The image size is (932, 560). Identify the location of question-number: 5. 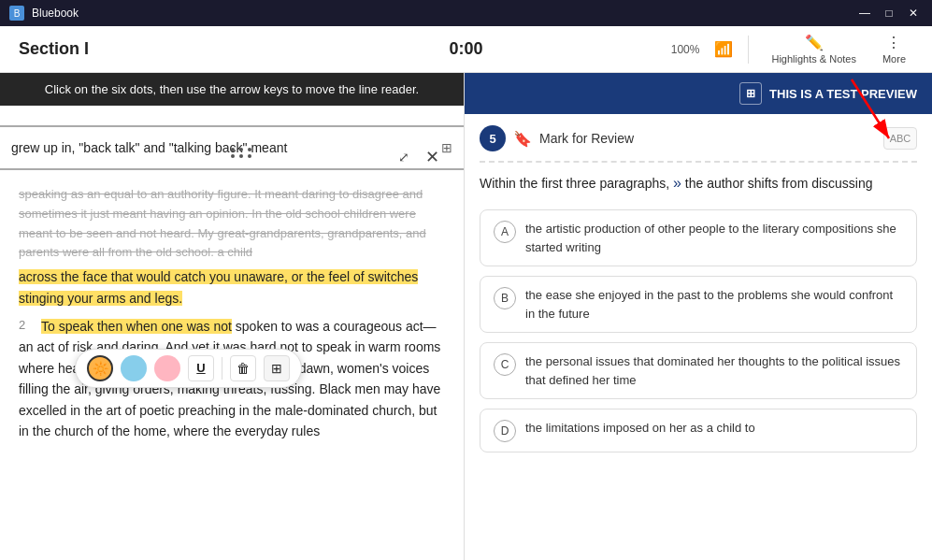
(493, 138).